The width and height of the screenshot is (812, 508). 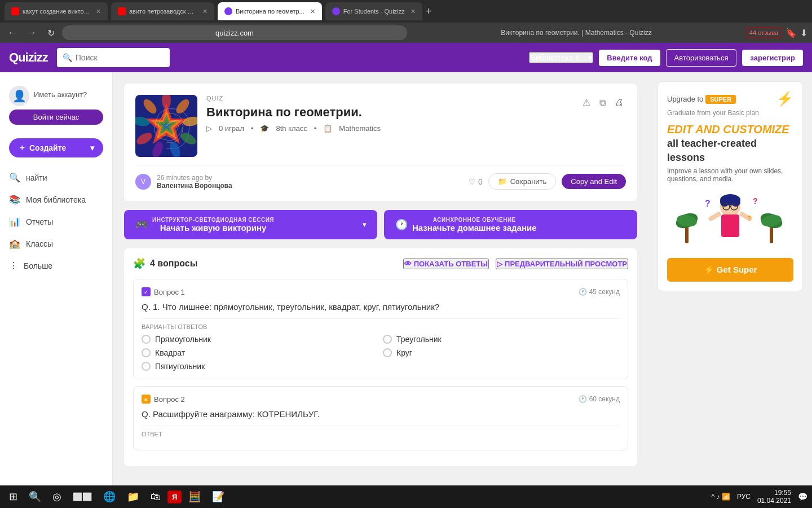 I want to click on download-icon: ⬇, so click(x=804, y=33).